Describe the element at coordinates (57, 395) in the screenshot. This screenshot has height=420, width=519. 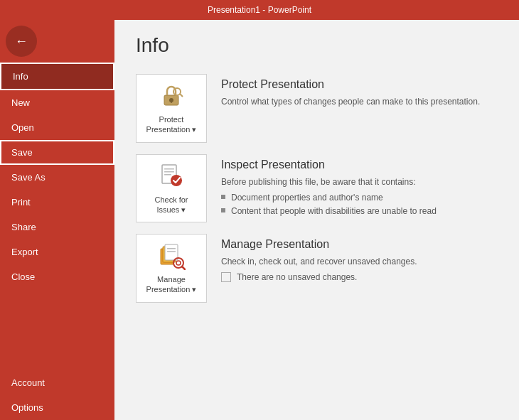
I see `sidebar-bottom: Account Options` at that location.